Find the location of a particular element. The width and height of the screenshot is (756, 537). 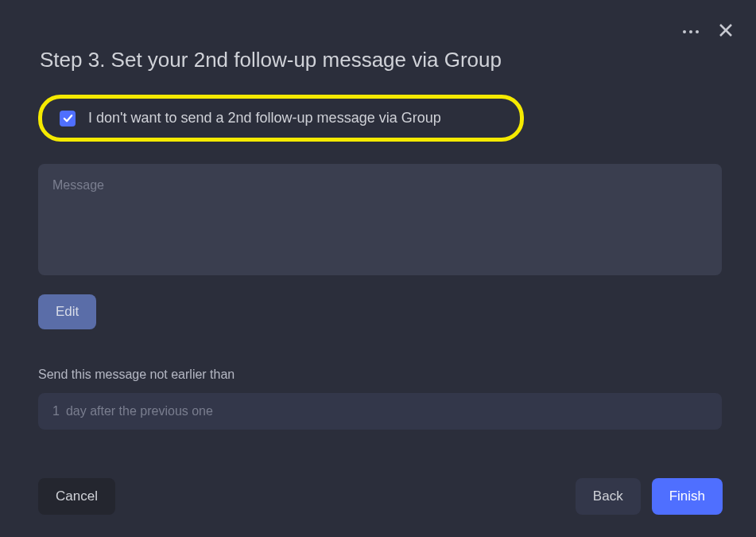

optout-checkbox is located at coordinates (68, 119).